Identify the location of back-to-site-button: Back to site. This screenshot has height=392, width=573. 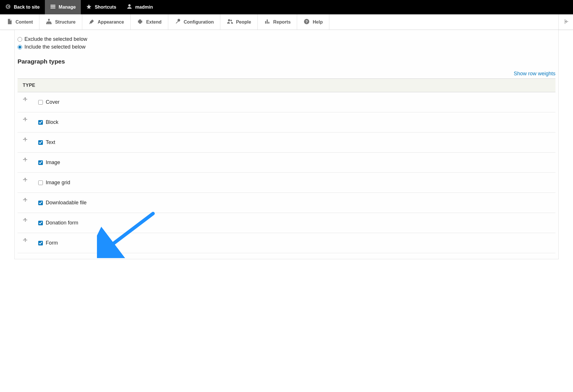
(22, 7).